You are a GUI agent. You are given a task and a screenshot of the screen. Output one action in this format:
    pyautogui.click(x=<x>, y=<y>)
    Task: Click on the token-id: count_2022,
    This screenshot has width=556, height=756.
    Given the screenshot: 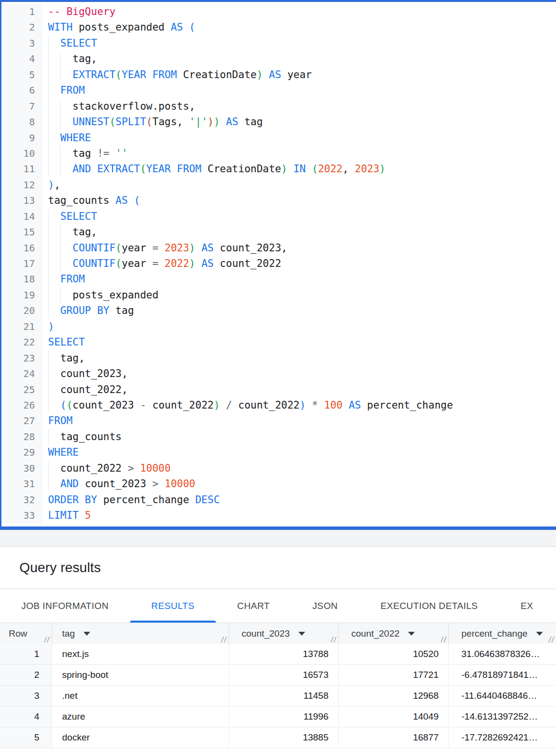 What is the action you would take?
    pyautogui.click(x=94, y=390)
    